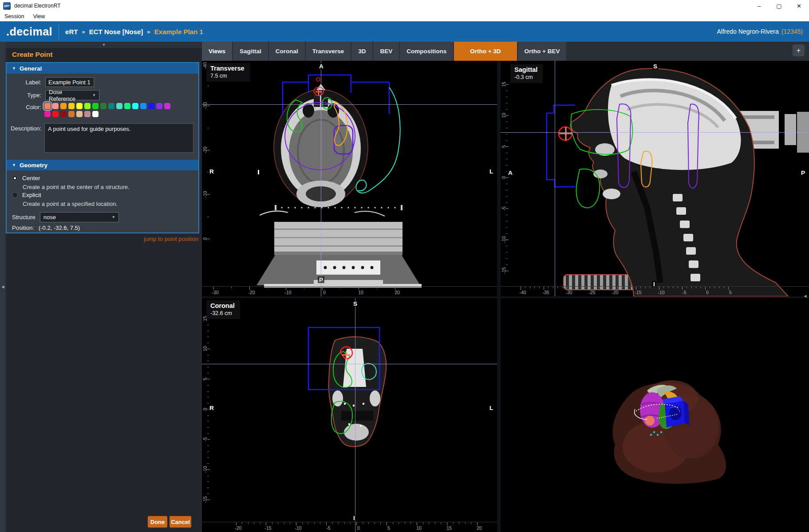  I want to click on breadcrumb-study: ECT Nose [Nose], so click(116, 32).